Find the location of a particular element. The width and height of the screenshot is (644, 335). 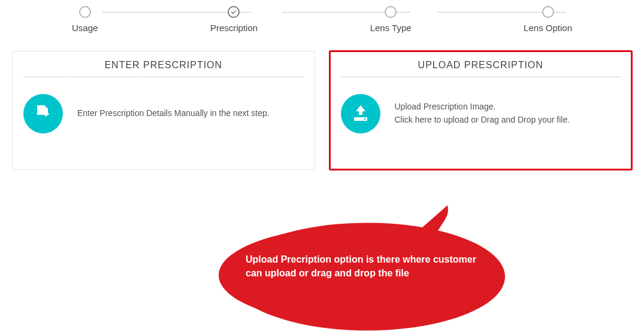

step-label: Lens Option is located at coordinates (548, 28).